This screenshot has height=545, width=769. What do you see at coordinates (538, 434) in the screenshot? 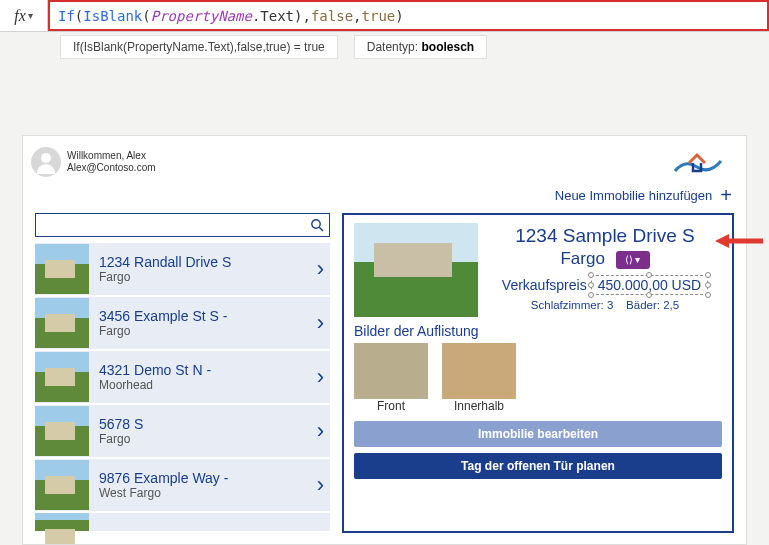
I see `edit-property-button: Immobilie bearbeiten` at bounding box center [538, 434].